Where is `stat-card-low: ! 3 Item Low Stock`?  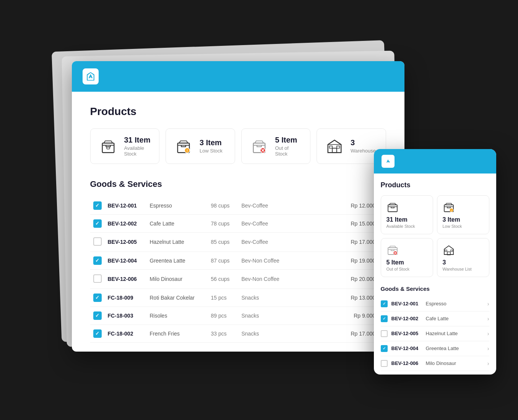 stat-card-low: ! 3 Item Low Stock is located at coordinates (200, 146).